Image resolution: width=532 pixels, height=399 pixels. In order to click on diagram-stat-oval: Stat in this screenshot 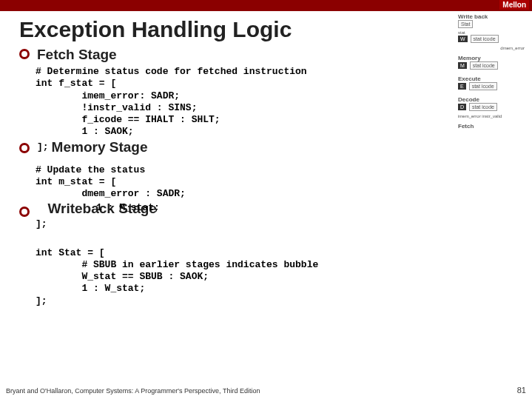, I will do `click(465, 24)`.